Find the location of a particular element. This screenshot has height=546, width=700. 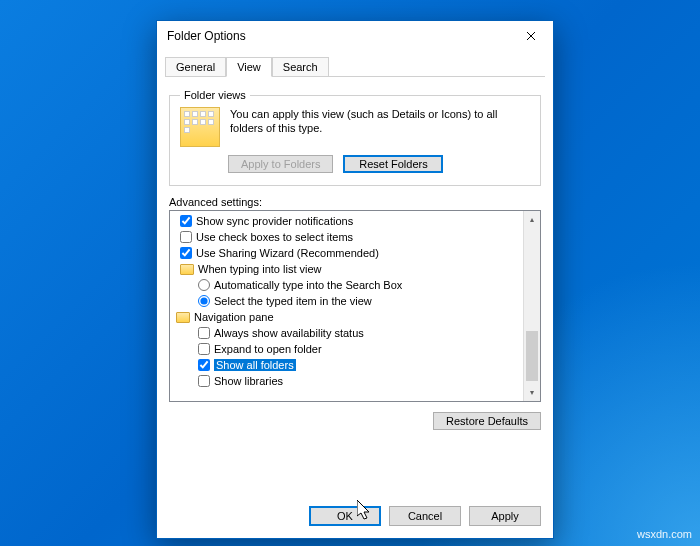

folder-views-icon is located at coordinates (200, 127).